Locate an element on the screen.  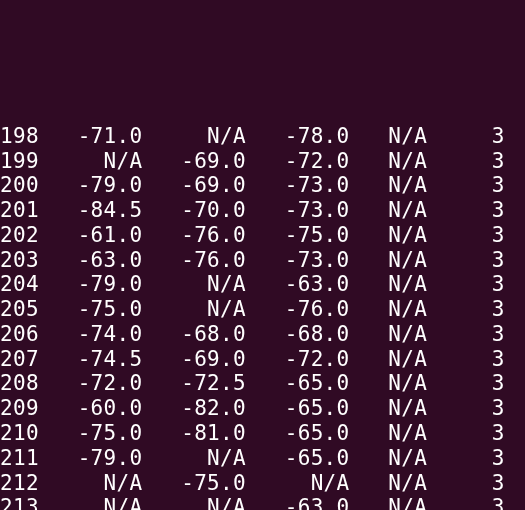
dataframe-row: 202 -61.0 -76.0 -75.0 N/A 3 is located at coordinates (262, 236).